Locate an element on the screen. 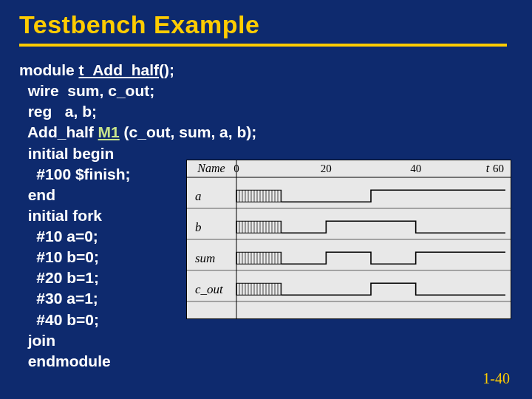 This screenshot has height=399, width=532. svg-text: c_out is located at coordinates (210, 290).